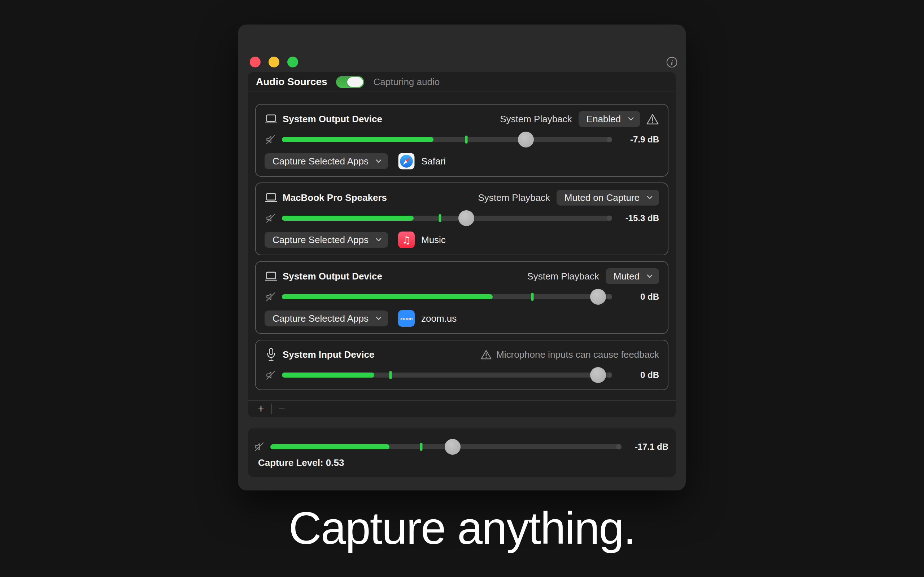 This screenshot has width=924, height=577. I want to click on remove-source-button: −, so click(282, 409).